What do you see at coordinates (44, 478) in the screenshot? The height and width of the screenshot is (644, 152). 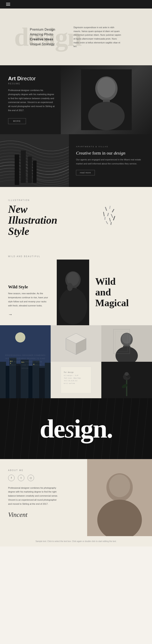 I see `about-social: f t ◻` at bounding box center [44, 478].